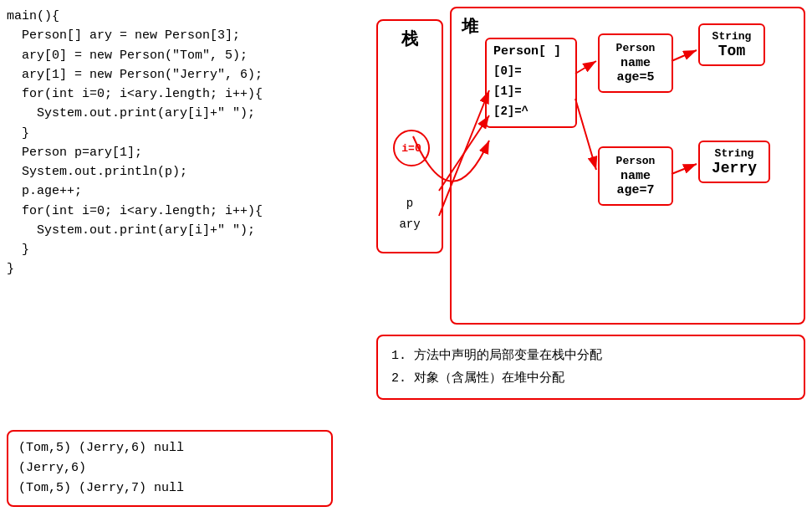 This screenshot has height=532, width=812. I want to click on person1-age: age=5, so click(636, 77).